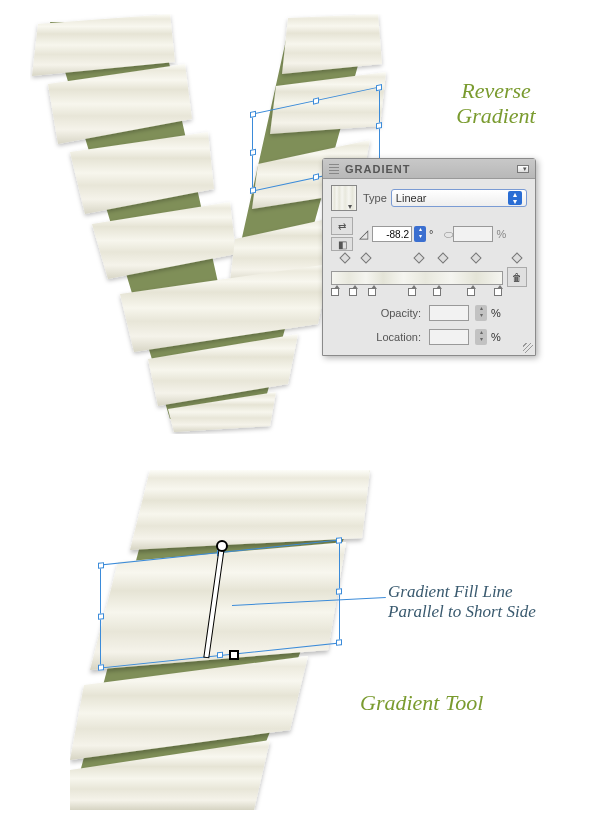 The width and height of the screenshot is (600, 818). Describe the element at coordinates (481, 313) in the screenshot. I see `opacity-stepper` at that location.